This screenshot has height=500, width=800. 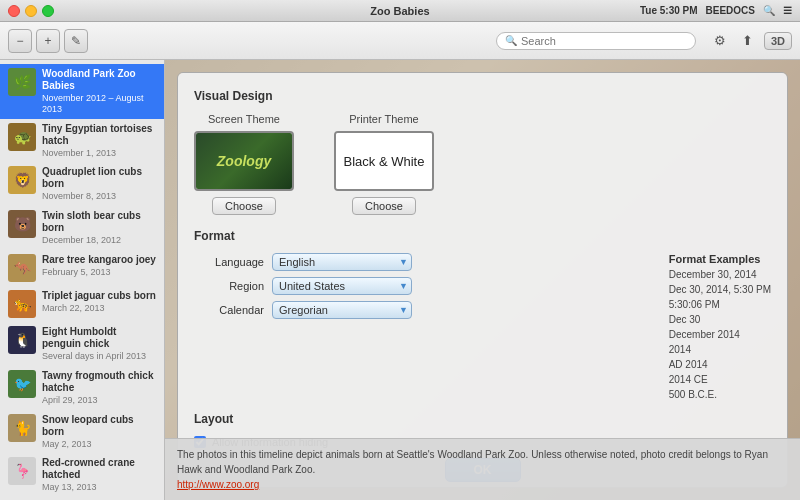 I want to click on sidebar-item: 🦁Quadruplet lion cubs bornNovember 8, 20…, so click(x=82, y=184).